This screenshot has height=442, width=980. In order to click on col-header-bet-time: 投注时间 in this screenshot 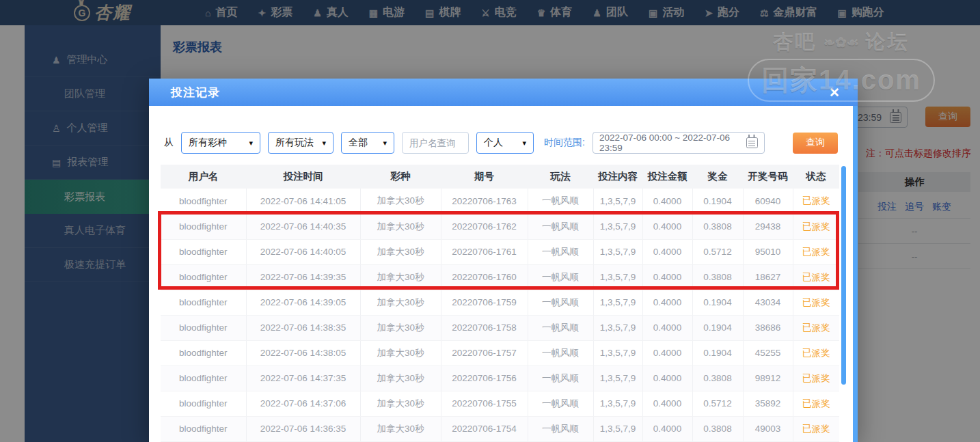, I will do `click(303, 176)`.